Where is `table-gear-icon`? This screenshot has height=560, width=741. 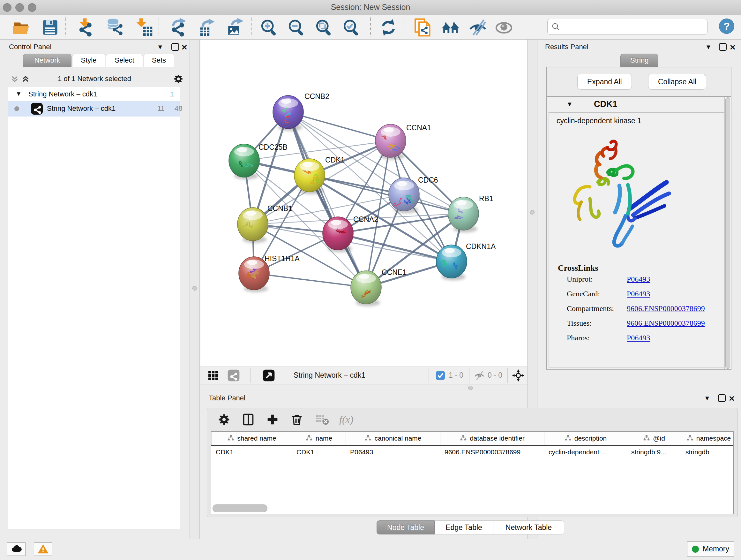 table-gear-icon is located at coordinates (224, 420).